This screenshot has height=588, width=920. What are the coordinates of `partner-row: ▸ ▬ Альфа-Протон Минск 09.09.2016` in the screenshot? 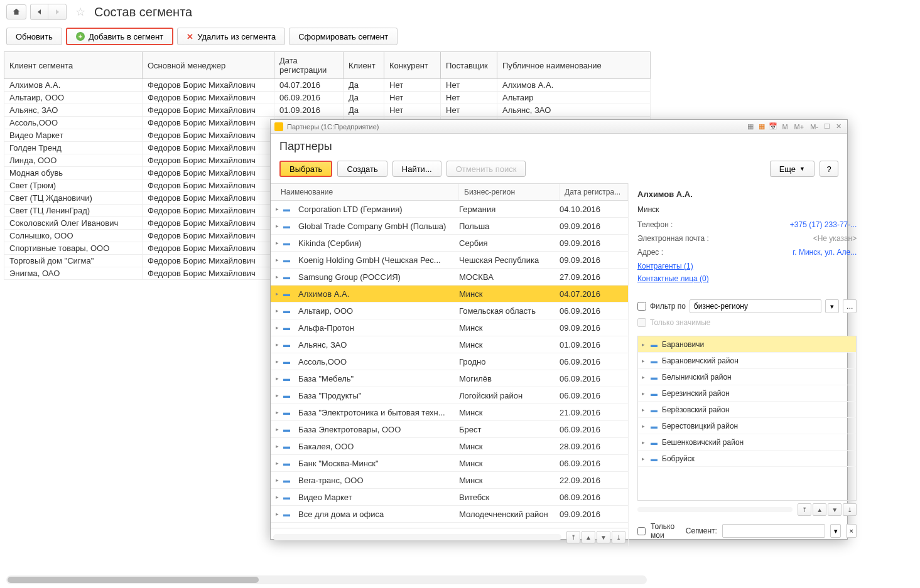 It's located at (450, 328).